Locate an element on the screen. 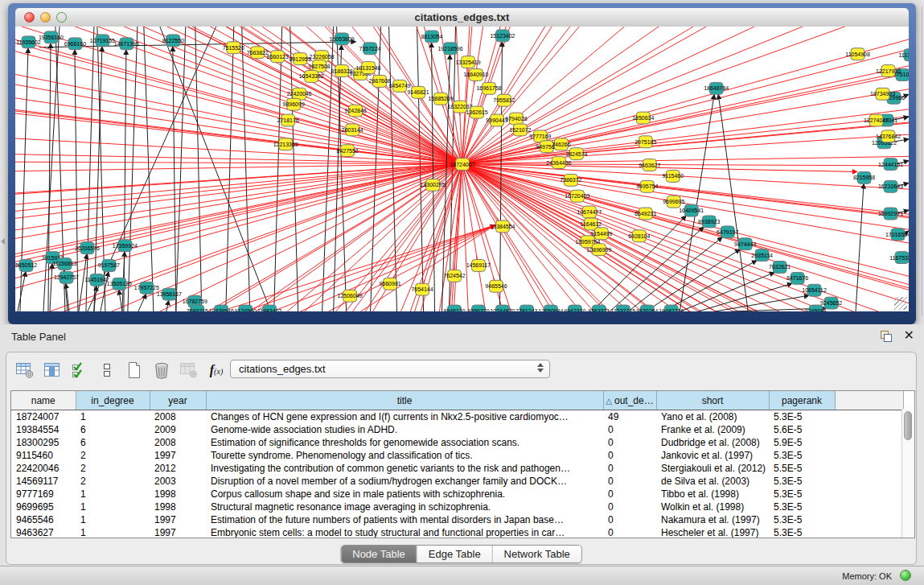  graph-node: 16210643 is located at coordinates (891, 187).